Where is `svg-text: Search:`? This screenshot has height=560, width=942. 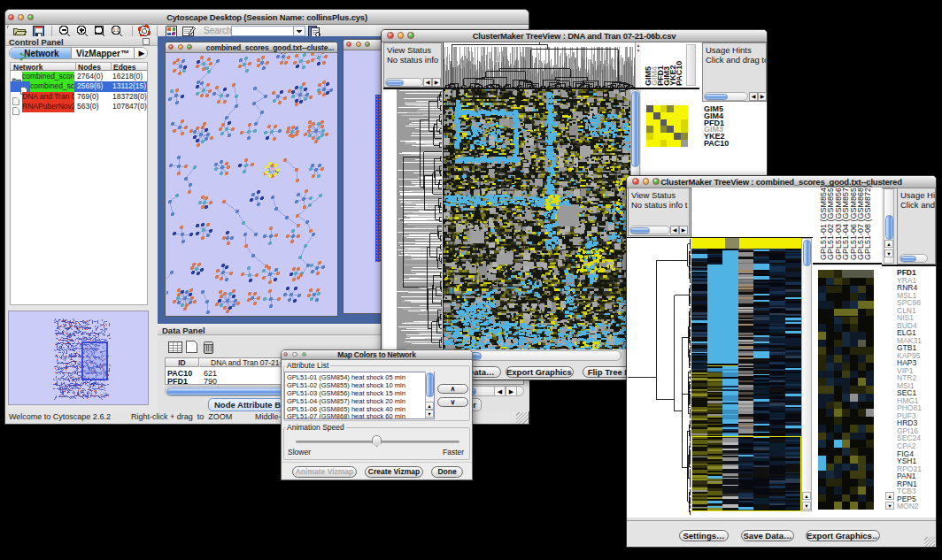
svg-text: Search: is located at coordinates (219, 30).